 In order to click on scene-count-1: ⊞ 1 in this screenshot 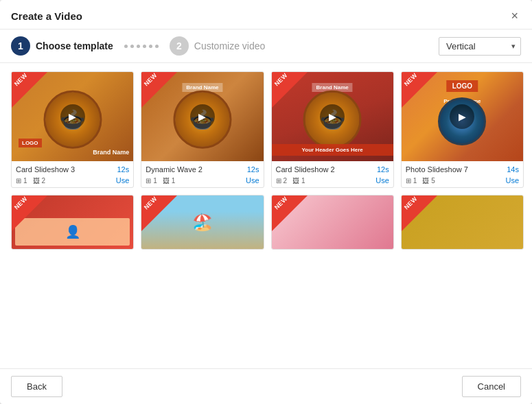, I will do `click(22, 181)`.